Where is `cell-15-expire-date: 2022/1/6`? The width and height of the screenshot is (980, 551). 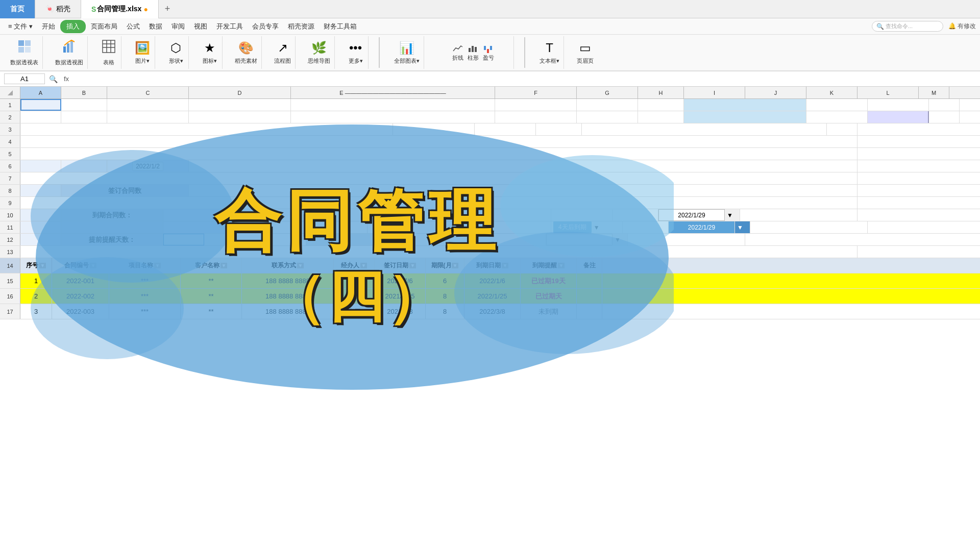 cell-15-expire-date: 2022/1/6 is located at coordinates (493, 281).